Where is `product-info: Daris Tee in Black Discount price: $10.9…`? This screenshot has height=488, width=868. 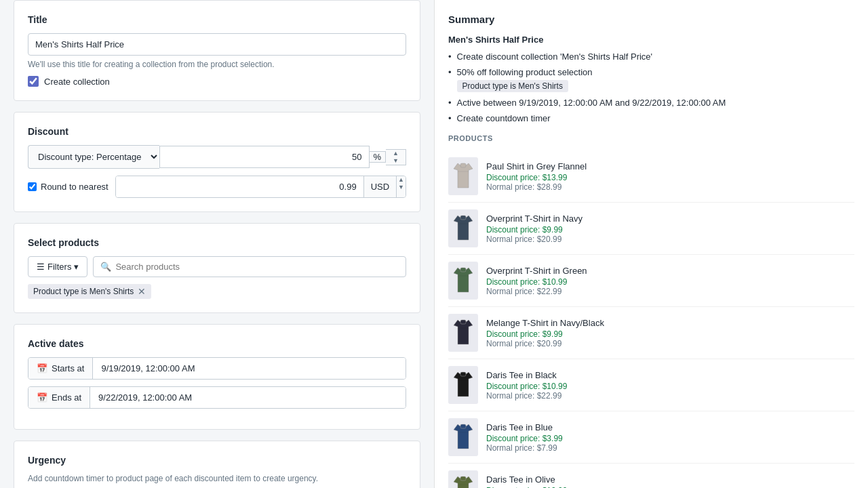
product-info: Daris Tee in Black Discount price: $10.9… is located at coordinates (526, 385).